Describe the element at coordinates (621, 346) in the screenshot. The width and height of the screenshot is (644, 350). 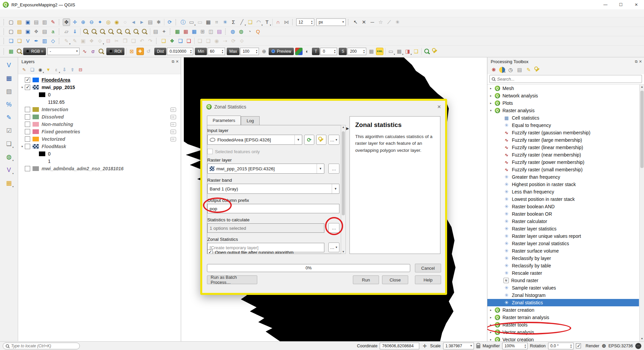
I see `crs-label: EPSG:32736` at that location.